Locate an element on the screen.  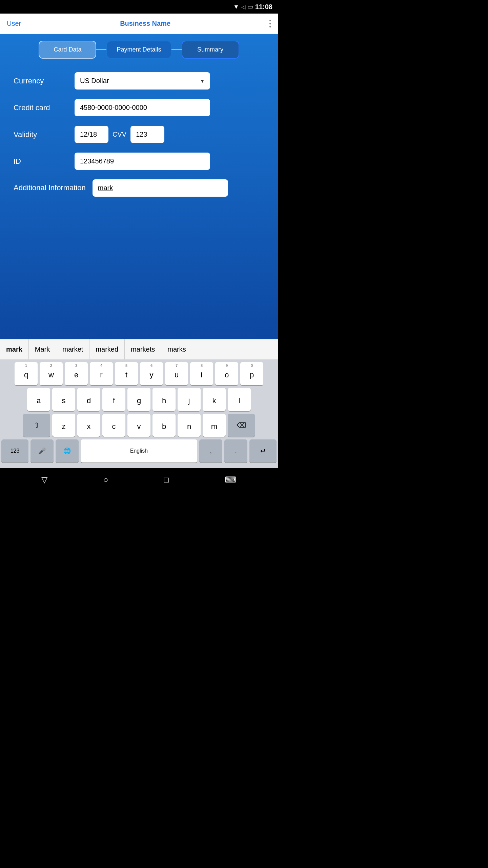
additional-info-label: Additional Information is located at coordinates (49, 188).